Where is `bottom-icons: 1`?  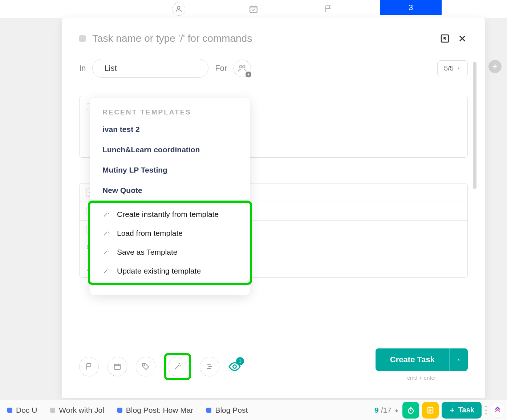
bottom-icons: 1 is located at coordinates (160, 367).